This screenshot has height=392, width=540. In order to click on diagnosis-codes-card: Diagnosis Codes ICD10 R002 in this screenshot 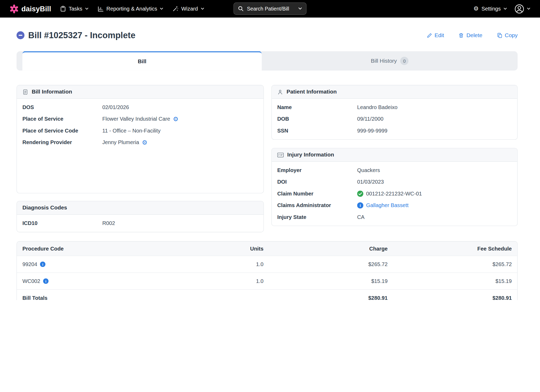, I will do `click(140, 217)`.